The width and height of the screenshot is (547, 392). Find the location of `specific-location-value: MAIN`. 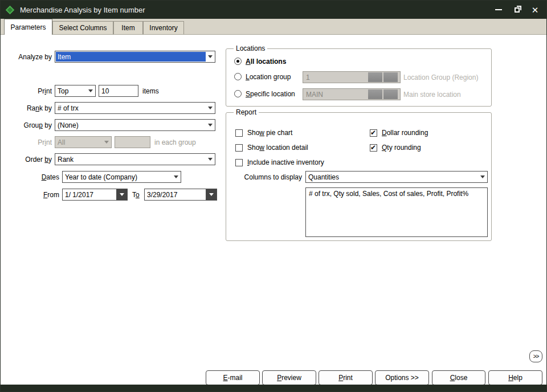

specific-location-value: MAIN is located at coordinates (315, 95).